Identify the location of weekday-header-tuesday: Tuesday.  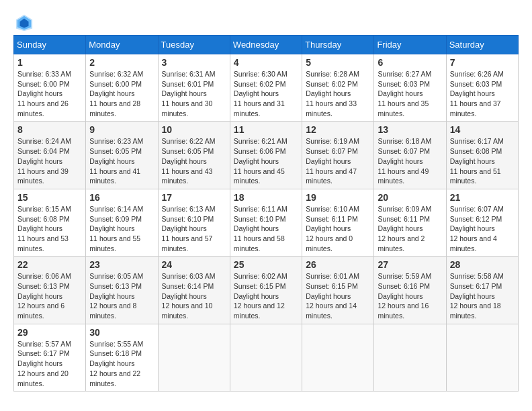
(193, 45).